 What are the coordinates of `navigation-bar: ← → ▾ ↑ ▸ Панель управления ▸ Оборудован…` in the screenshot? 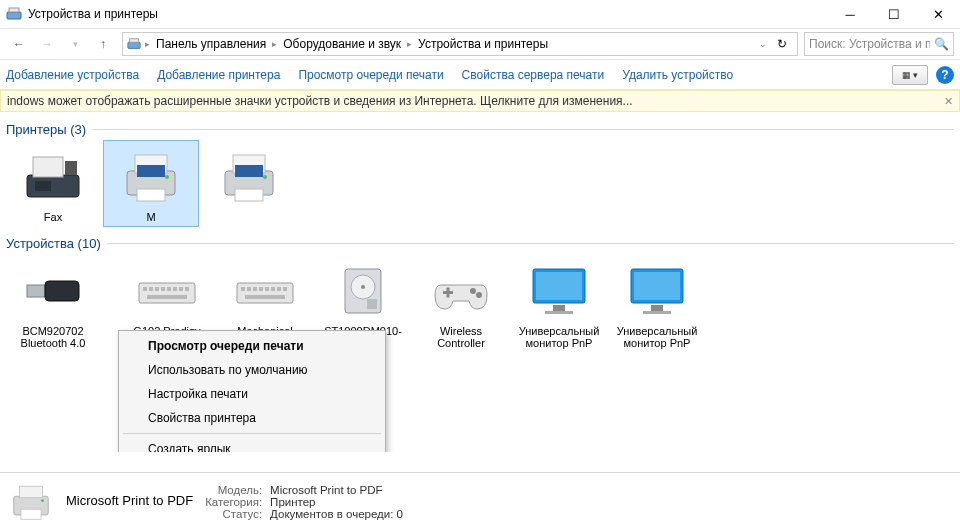 It's located at (480, 44).